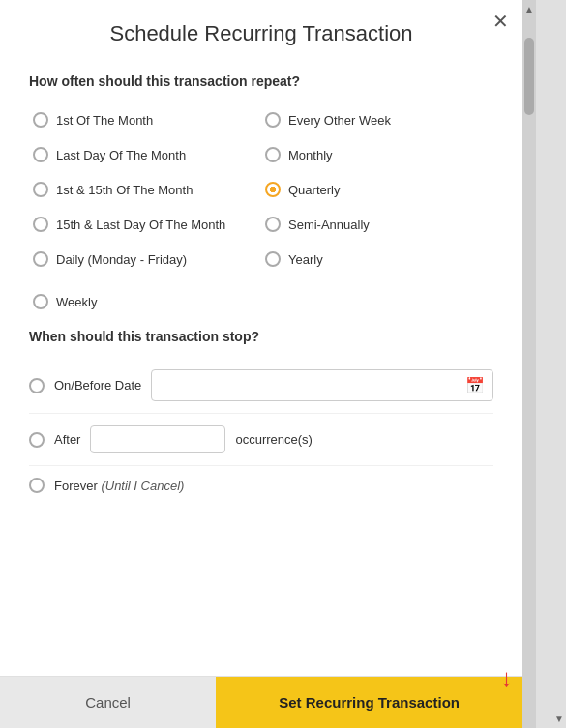 The height and width of the screenshot is (728, 566). What do you see at coordinates (370, 702) in the screenshot?
I see `set-recurring-button: ↓ Set Recurring Transaction` at bounding box center [370, 702].